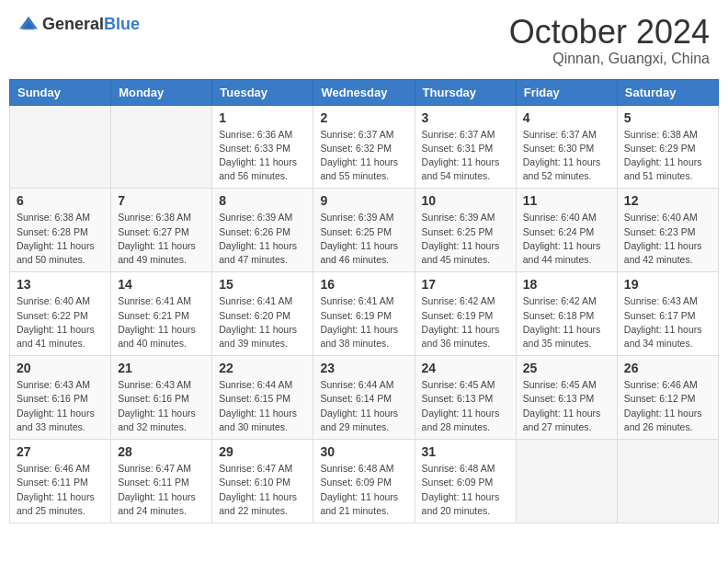  I want to click on calendar-header-tuesday: Tuesday, so click(263, 92).